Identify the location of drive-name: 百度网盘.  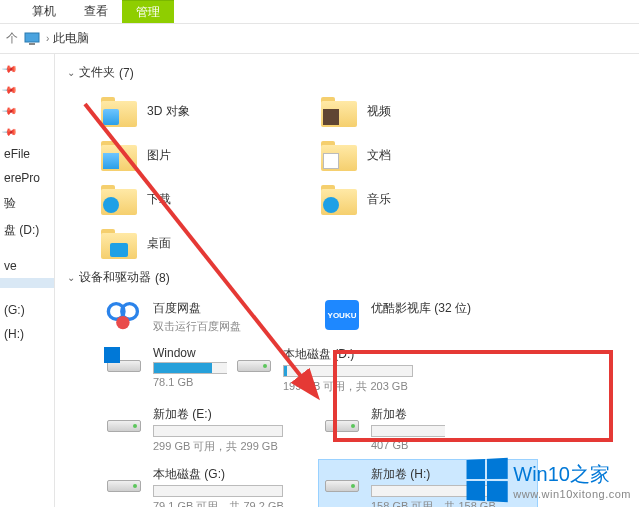
(234, 308).